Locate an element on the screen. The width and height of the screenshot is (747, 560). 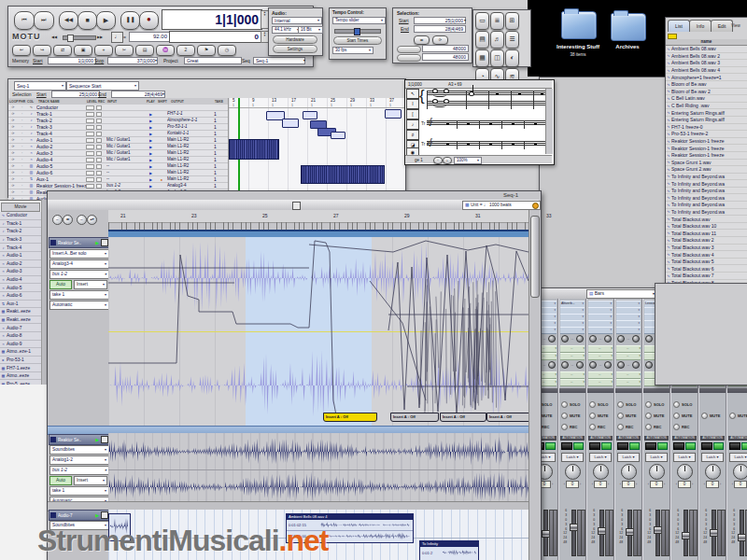
selection-start-label: Start is located at coordinates (403, 21).